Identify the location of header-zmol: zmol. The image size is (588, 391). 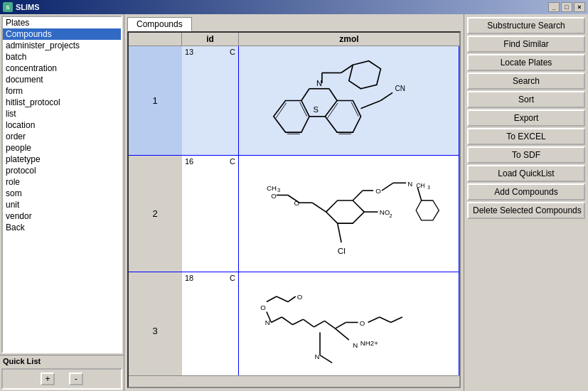
(349, 39).